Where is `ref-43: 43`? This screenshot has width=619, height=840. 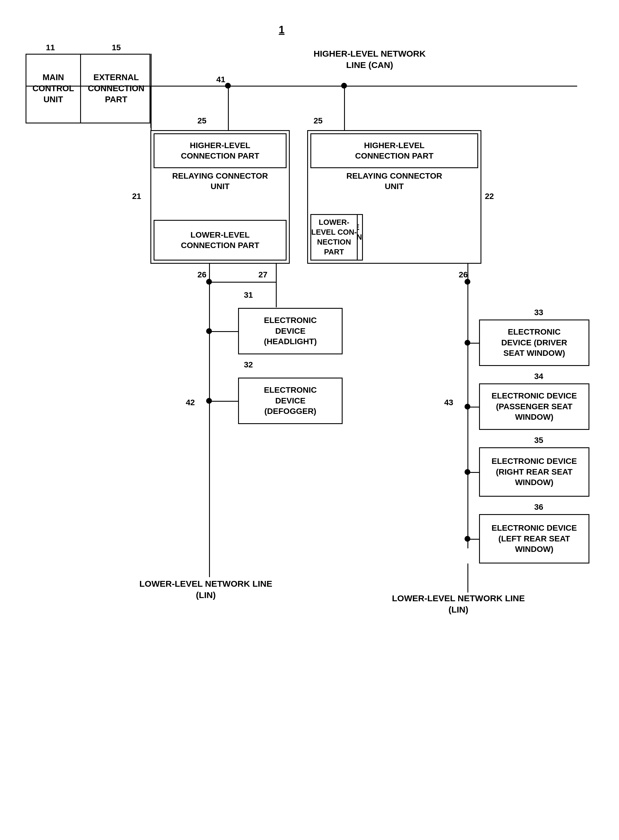 ref-43: 43 is located at coordinates (449, 403).